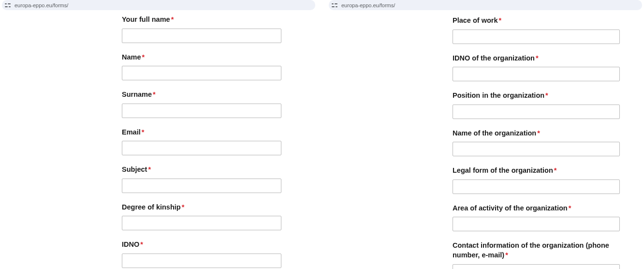 This screenshot has width=644, height=269. Describe the element at coordinates (536, 187) in the screenshot. I see `input-legal-form` at that location.